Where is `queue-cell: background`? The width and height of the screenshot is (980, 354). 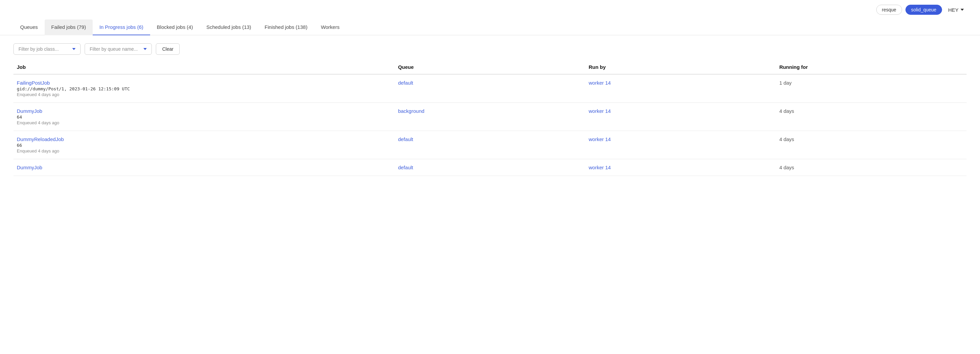 queue-cell: background is located at coordinates (490, 117).